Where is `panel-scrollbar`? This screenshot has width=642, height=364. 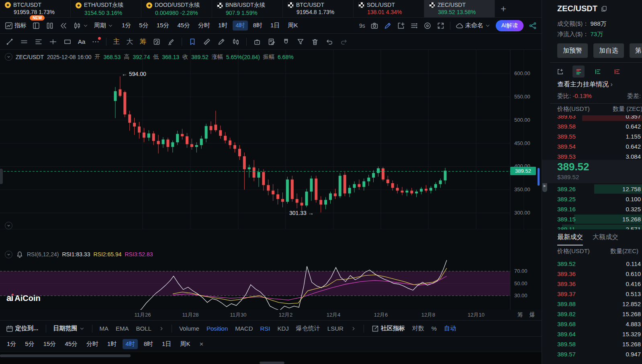 panel-scrollbar is located at coordinates (538, 177).